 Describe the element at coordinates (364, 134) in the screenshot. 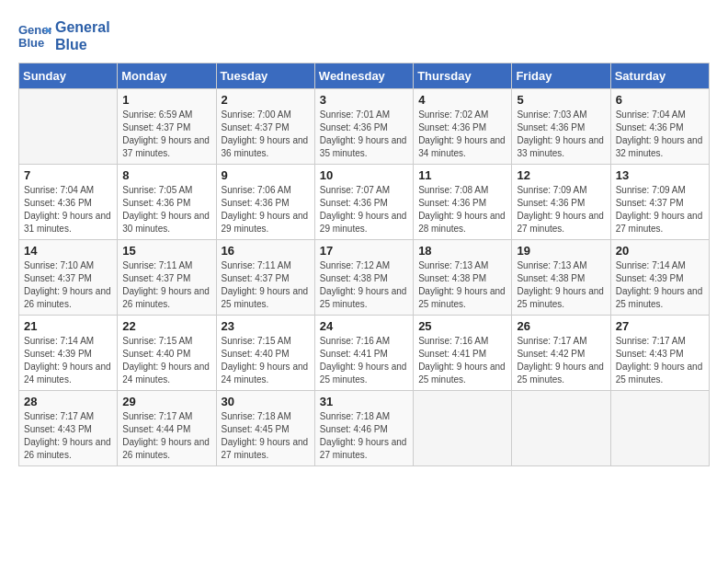

I see `day-info: Sunrise: 7:01 AMSunset: 4:36 PMDaylight:…` at that location.